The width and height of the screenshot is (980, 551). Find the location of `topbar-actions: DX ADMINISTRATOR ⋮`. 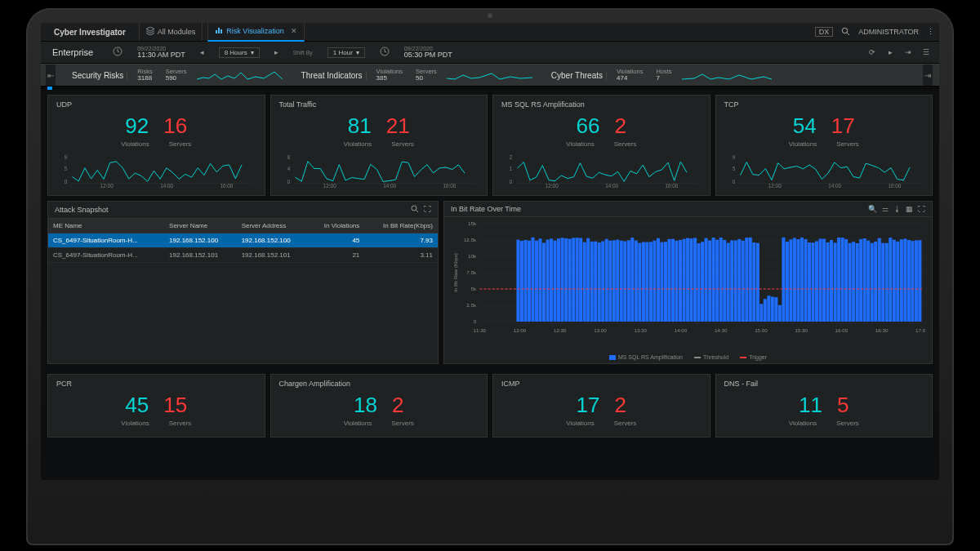

topbar-actions: DX ADMINISTRATOR ⋮ is located at coordinates (875, 33).